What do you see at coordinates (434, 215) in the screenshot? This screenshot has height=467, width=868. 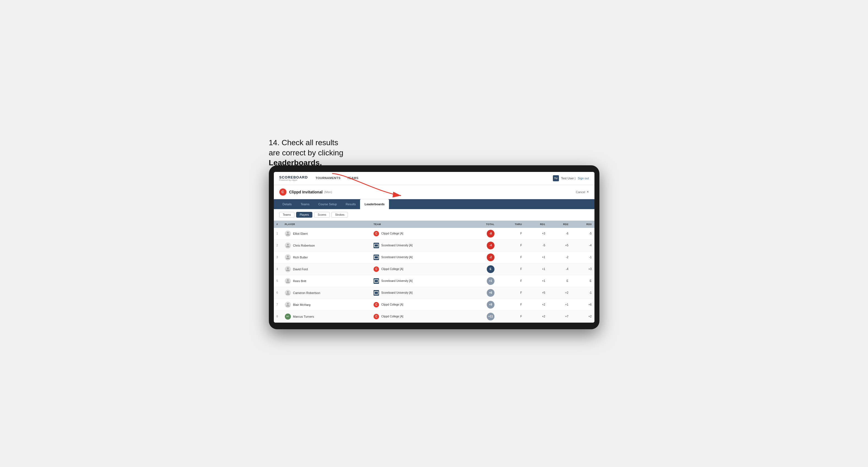 I see `filter-bar: Teams Players Scores Strokes` at bounding box center [434, 215].